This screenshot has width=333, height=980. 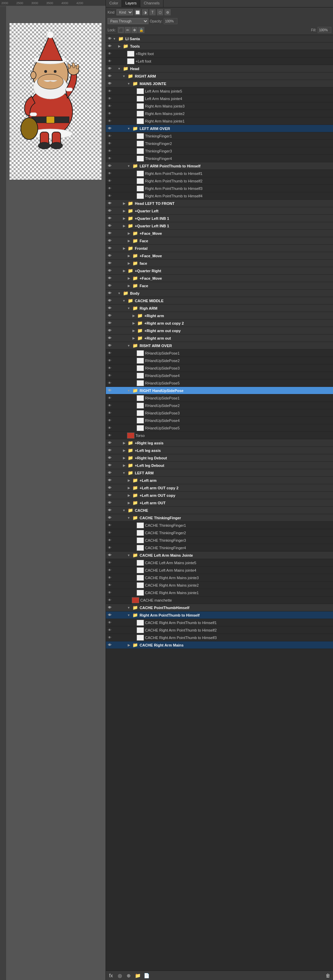 What do you see at coordinates (219, 346) in the screenshot?
I see `layer-item: 👁▼📁RISHT ARM OVER` at bounding box center [219, 346].